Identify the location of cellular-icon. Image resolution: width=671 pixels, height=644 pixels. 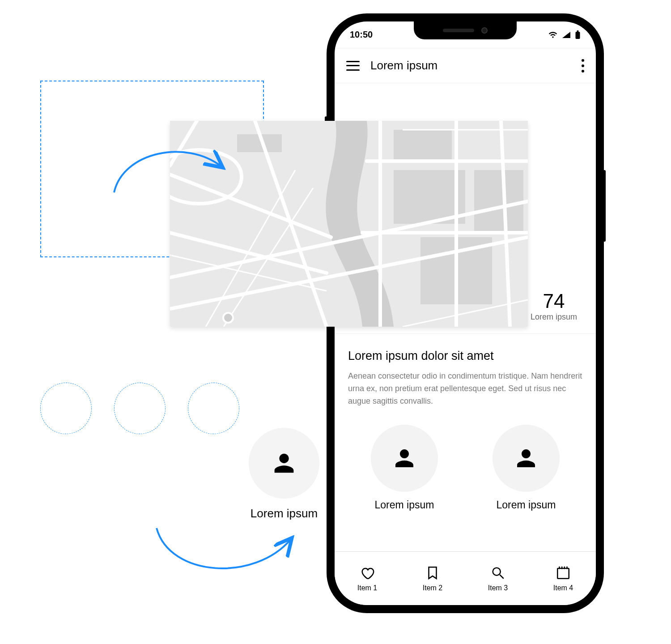
(566, 35).